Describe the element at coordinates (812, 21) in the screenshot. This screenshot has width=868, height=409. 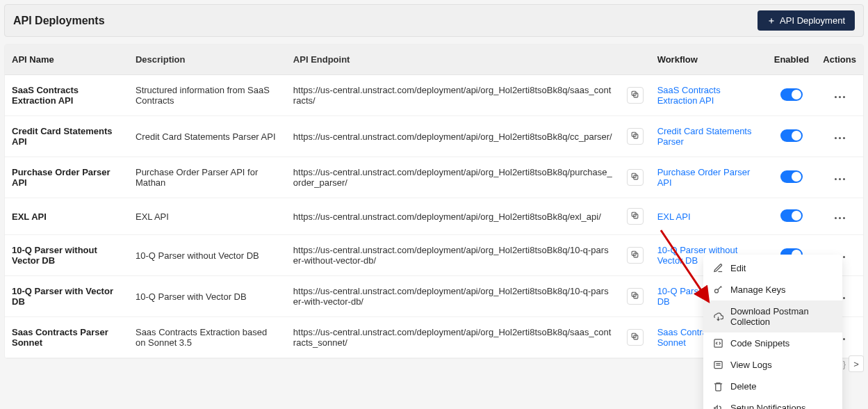
I see `new-button-label: API Deployment` at that location.